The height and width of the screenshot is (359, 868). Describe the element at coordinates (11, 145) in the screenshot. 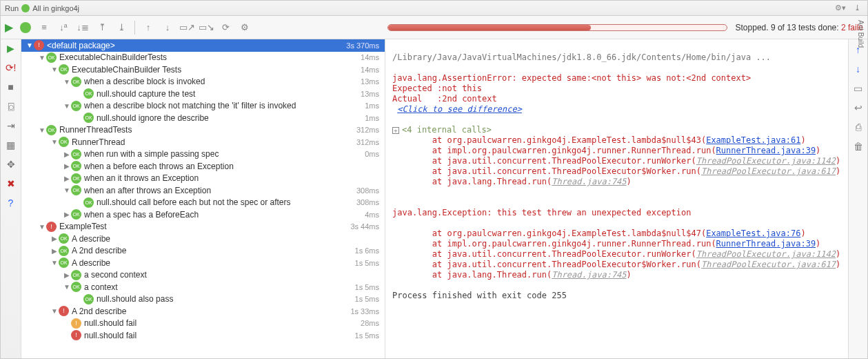

I see `monitor-icon: ▦` at that location.